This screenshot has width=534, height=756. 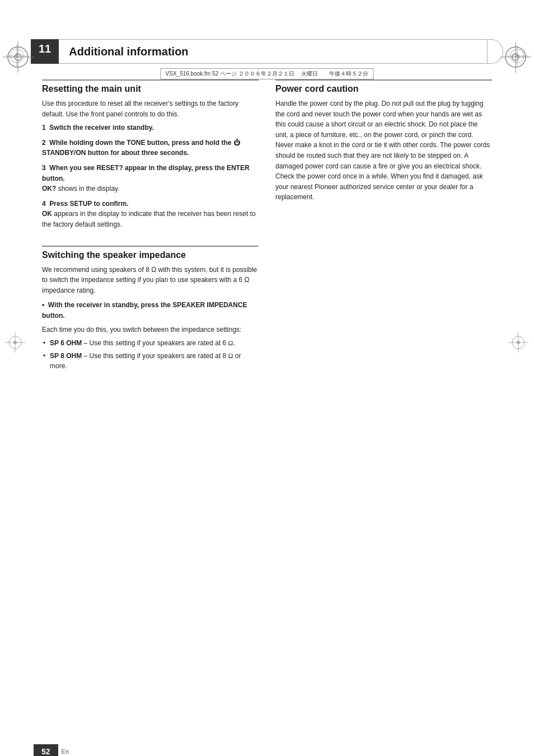 What do you see at coordinates (150, 128) in the screenshot?
I see `step-1: 1 Switch the receiver into standby.` at bounding box center [150, 128].